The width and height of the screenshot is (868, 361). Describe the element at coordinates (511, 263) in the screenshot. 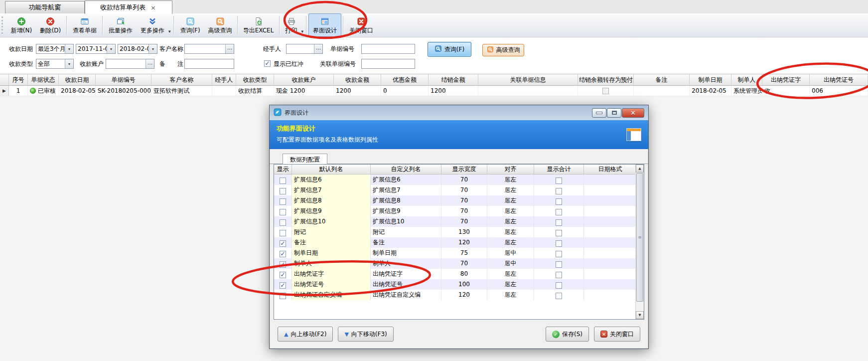

I see `cell-align: 居中` at that location.